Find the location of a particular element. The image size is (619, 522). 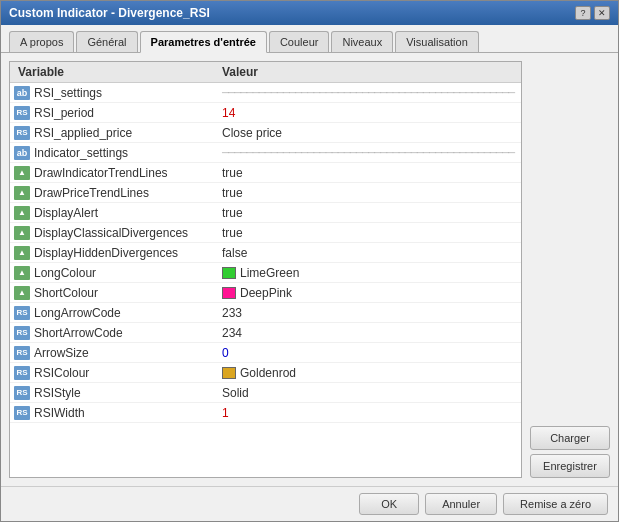

tabs-bar: A propos Général Parametres d'entrée Cou… is located at coordinates (310, 39).